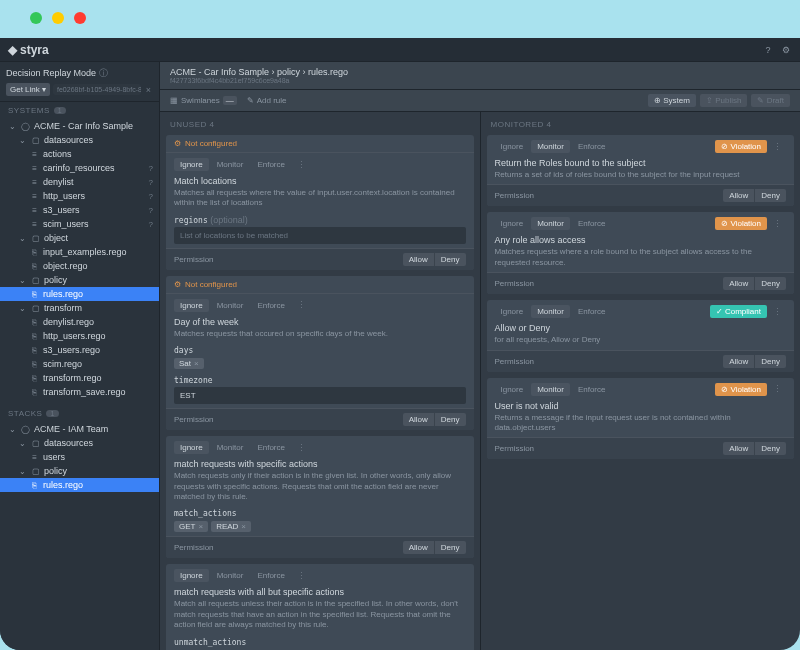 Image resolution: width=800 pixels, height=650 pixels. What do you see at coordinates (104, 73) in the screenshot?
I see `help-icon: ⓘ` at bounding box center [104, 73].